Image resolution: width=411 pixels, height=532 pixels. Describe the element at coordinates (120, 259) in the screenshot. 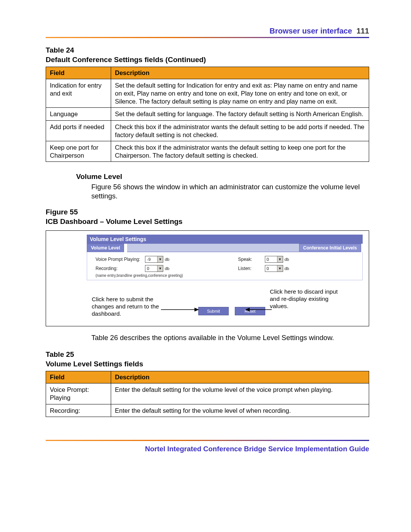

I see `label-voice-prompt: Voice Prompt Playing:` at that location.